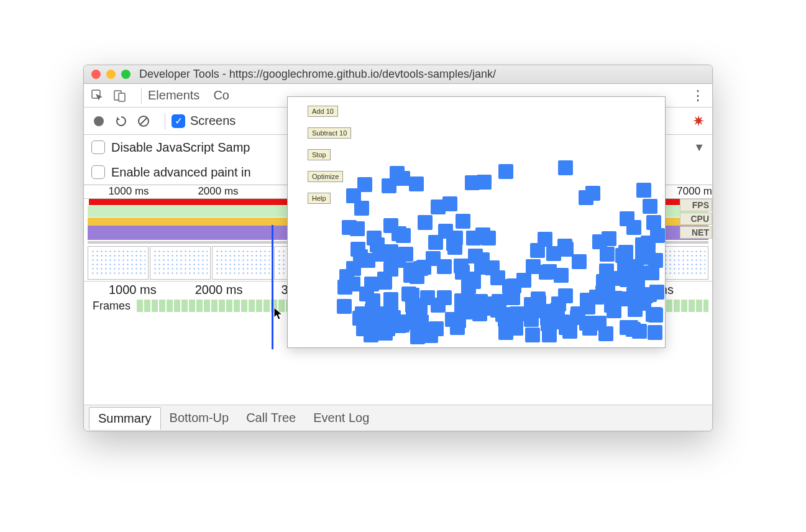  What do you see at coordinates (98, 172) in the screenshot?
I see `paint-instr-checkbox` at bounding box center [98, 172].